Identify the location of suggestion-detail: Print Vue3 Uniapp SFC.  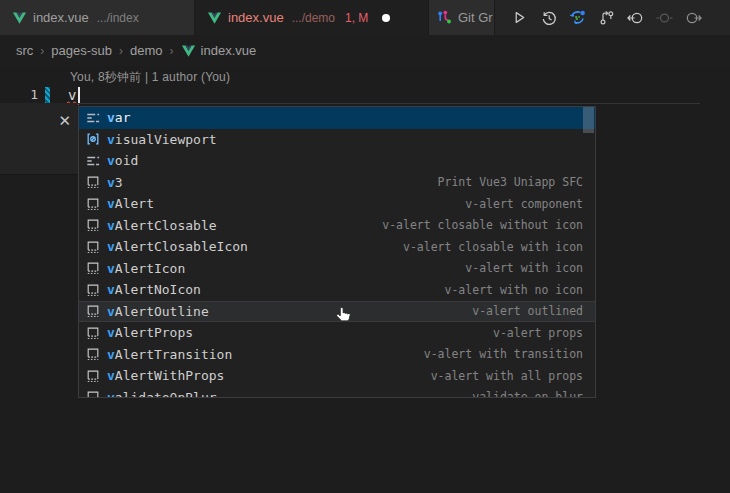
(510, 182).